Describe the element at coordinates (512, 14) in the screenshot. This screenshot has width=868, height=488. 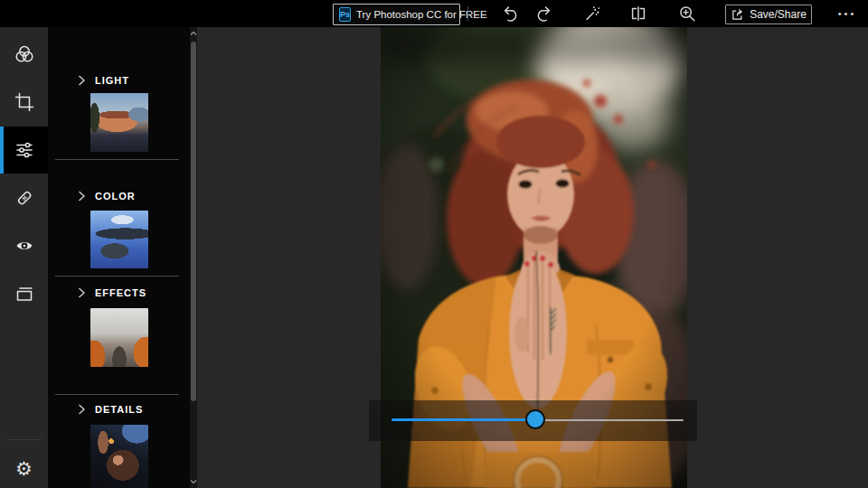
I see `undo-button` at that location.